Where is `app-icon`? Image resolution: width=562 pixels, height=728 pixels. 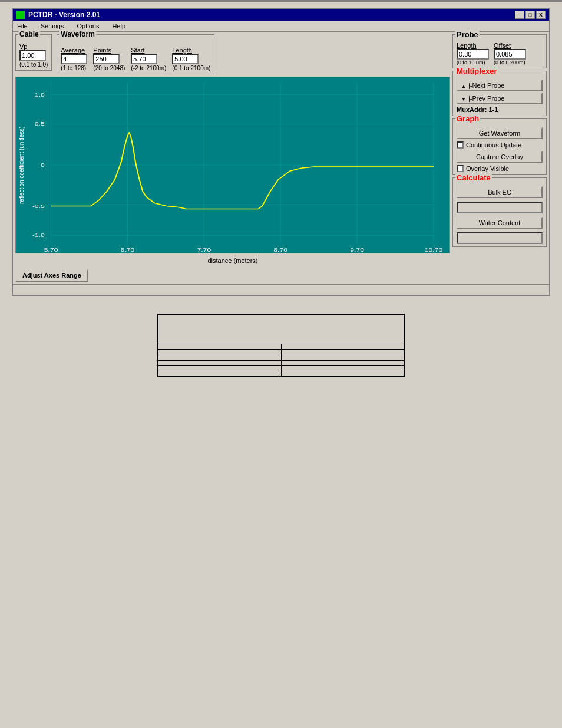 app-icon is located at coordinates (21, 15).